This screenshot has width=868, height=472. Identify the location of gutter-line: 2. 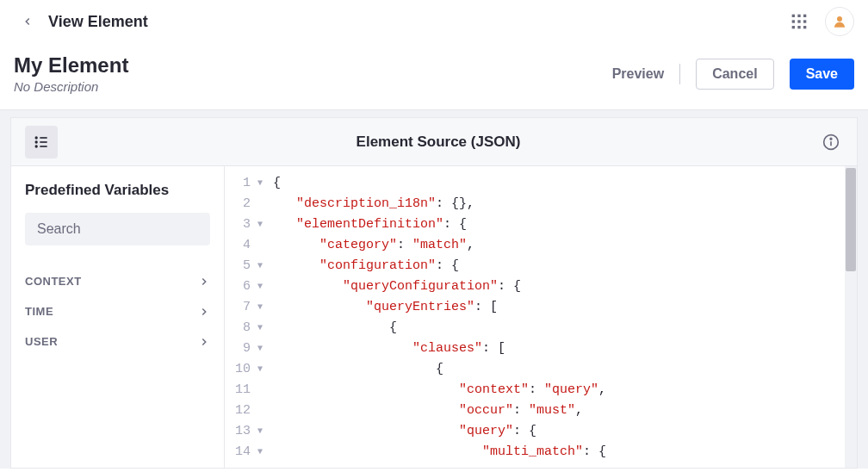
(244, 204).